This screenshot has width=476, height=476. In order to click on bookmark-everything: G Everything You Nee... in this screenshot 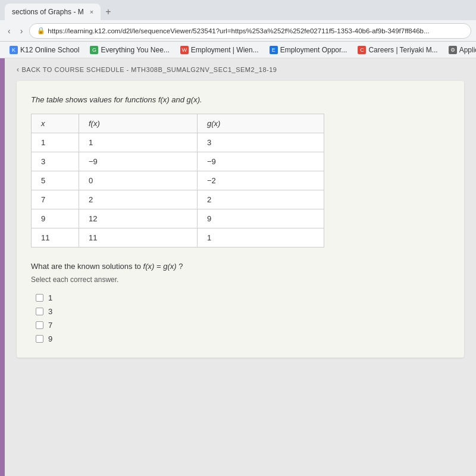, I will do `click(130, 50)`.